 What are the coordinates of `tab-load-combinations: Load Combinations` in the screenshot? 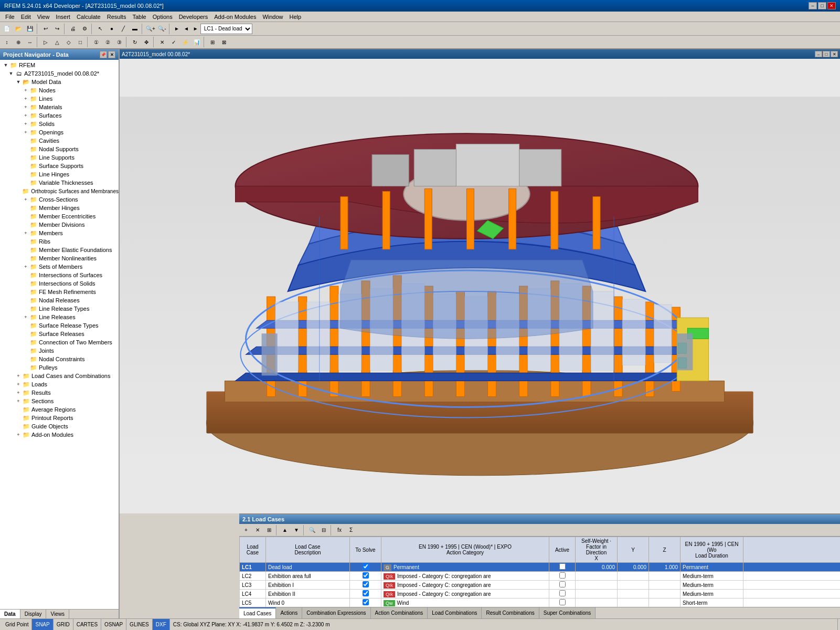 It's located at (454, 613).